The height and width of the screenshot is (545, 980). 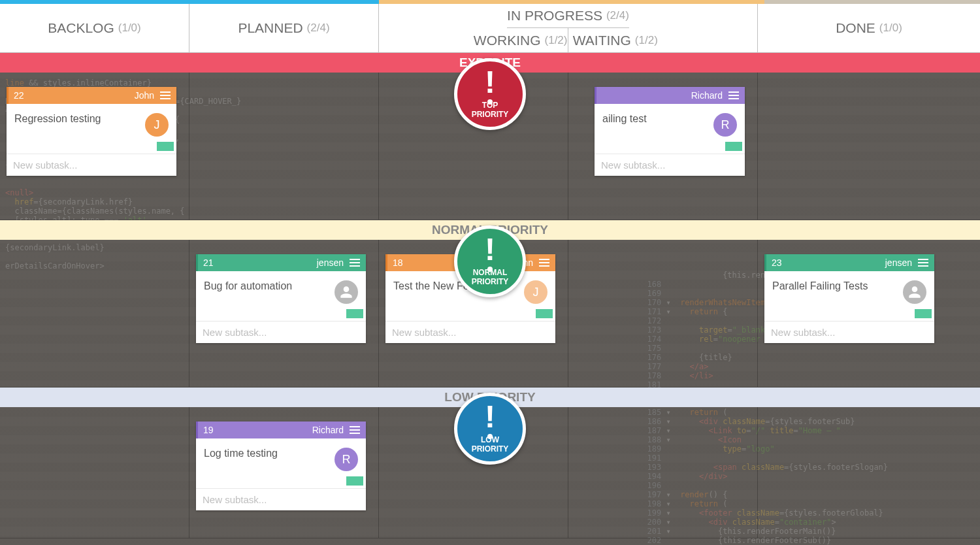 I want to click on card-title: Bug for automation, so click(x=267, y=286).